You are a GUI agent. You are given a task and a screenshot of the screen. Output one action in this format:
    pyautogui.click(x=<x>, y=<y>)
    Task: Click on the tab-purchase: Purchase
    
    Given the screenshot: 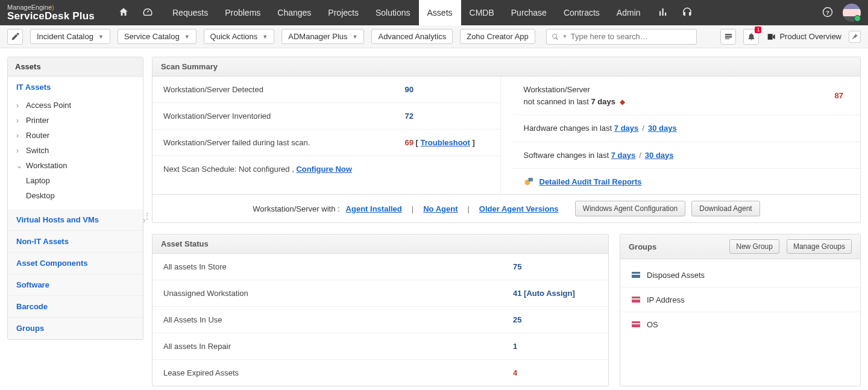 What is the action you would take?
    pyautogui.click(x=529, y=13)
    